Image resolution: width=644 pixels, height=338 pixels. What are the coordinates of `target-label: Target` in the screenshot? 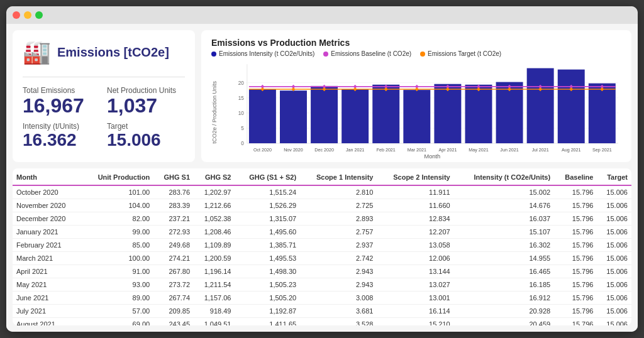 It's located at (146, 126).